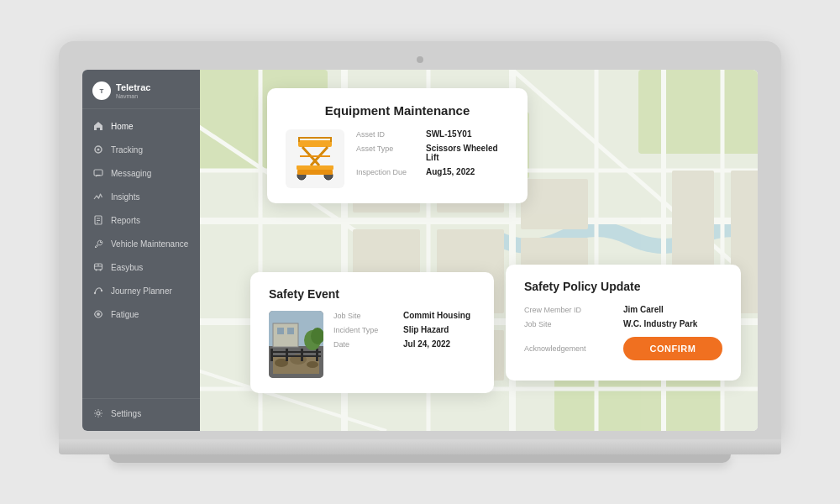 This screenshot has height=504, width=840. I want to click on safety-event-title: Safety Event, so click(372, 294).